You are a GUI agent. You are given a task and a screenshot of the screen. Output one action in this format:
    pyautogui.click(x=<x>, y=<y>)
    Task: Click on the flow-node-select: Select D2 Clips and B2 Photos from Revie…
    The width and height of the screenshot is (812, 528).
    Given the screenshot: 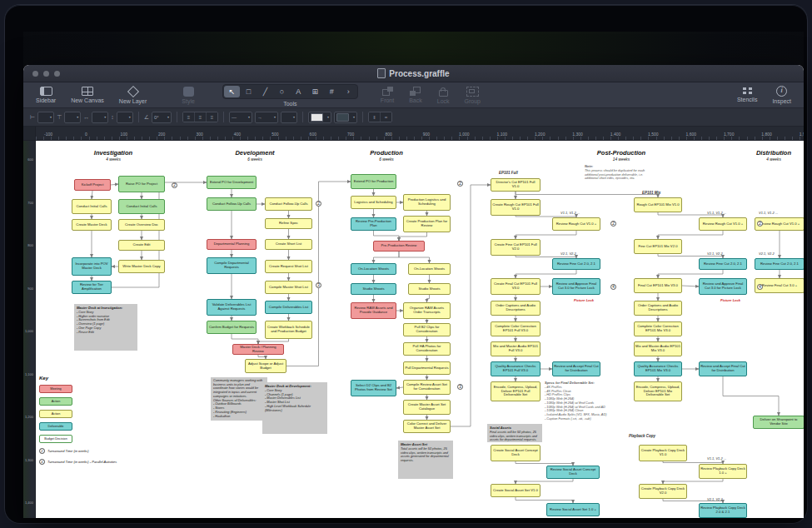 What is the action you would take?
    pyautogui.click(x=373, y=388)
    